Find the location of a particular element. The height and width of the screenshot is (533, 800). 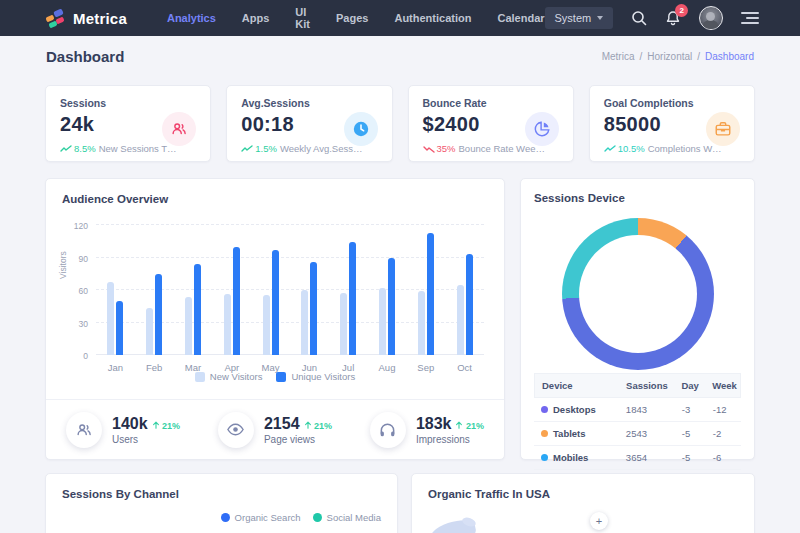

nav-item-calendar: Calendar is located at coordinates (520, 18).